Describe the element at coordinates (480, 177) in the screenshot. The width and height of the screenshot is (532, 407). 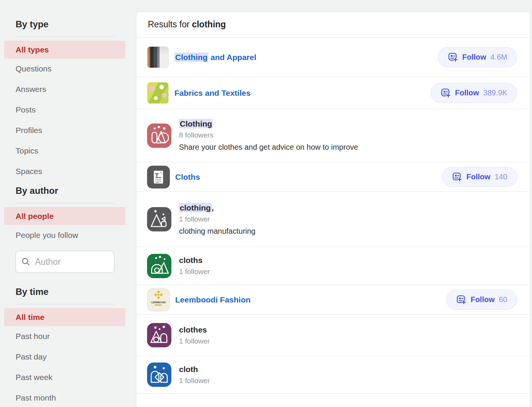
I see `follow-button: Follow 140` at that location.